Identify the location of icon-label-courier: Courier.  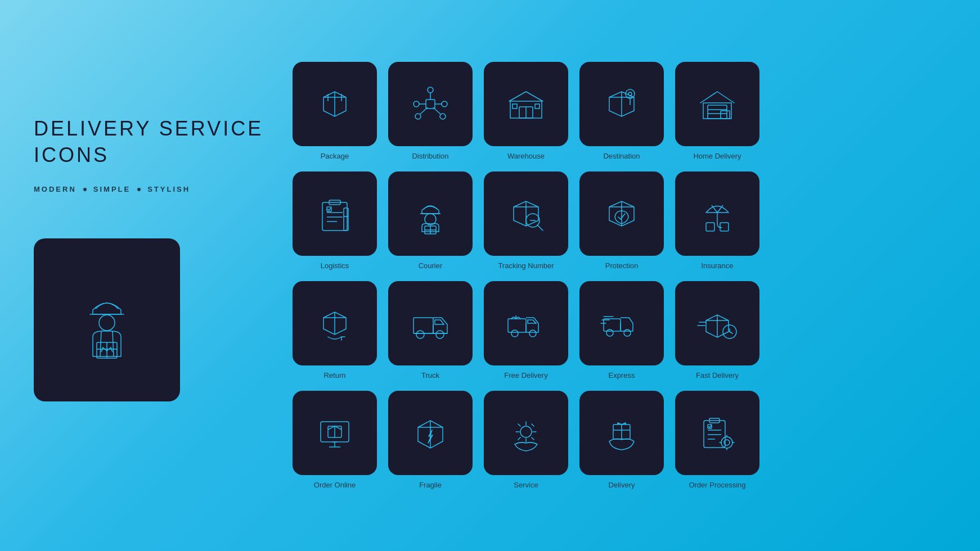
(431, 265).